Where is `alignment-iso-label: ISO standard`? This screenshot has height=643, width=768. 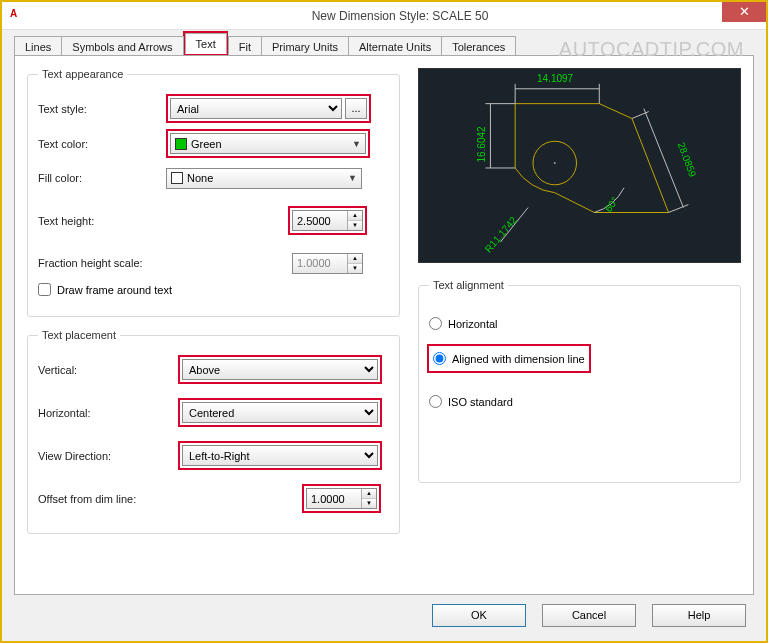 alignment-iso-label: ISO standard is located at coordinates (480, 402).